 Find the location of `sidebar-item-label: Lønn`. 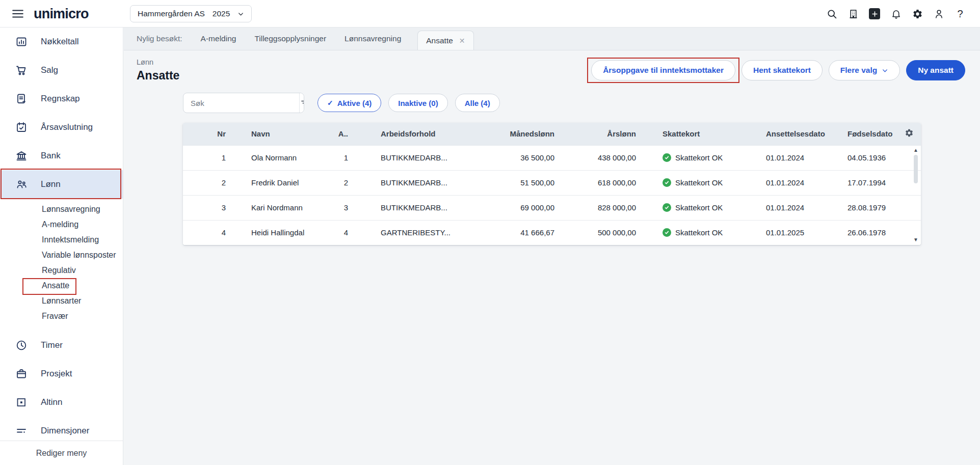

sidebar-item-label: Lønn is located at coordinates (51, 184).